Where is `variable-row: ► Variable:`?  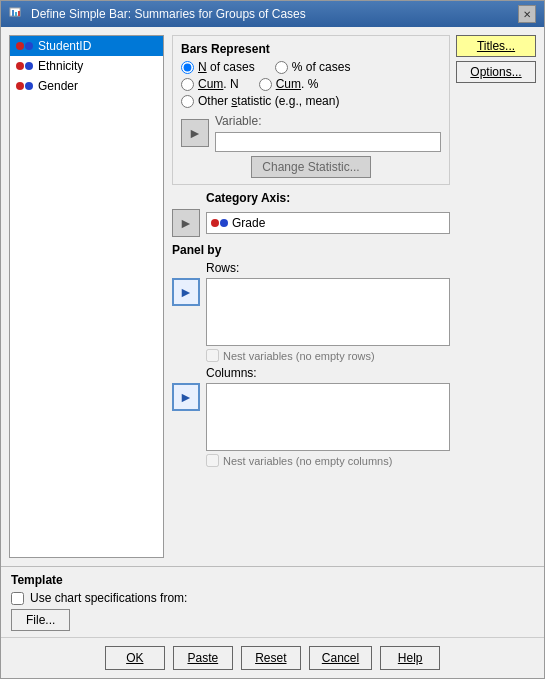 variable-row: ► Variable: is located at coordinates (311, 133).